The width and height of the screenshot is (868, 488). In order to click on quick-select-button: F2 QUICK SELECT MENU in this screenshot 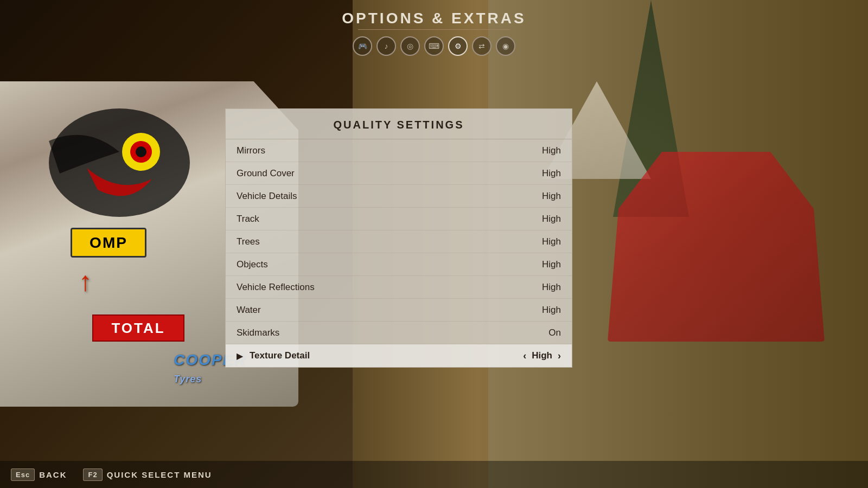, I will do `click(148, 475)`.